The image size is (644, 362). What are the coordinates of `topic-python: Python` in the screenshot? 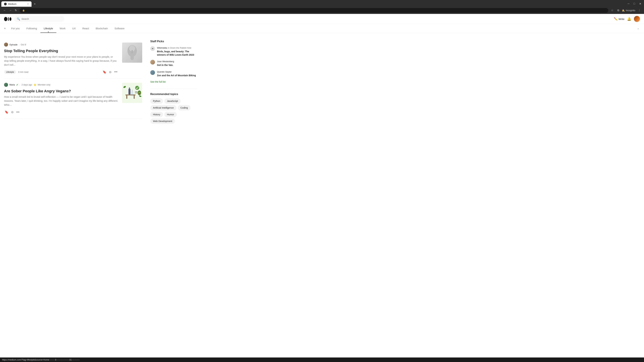 It's located at (156, 101).